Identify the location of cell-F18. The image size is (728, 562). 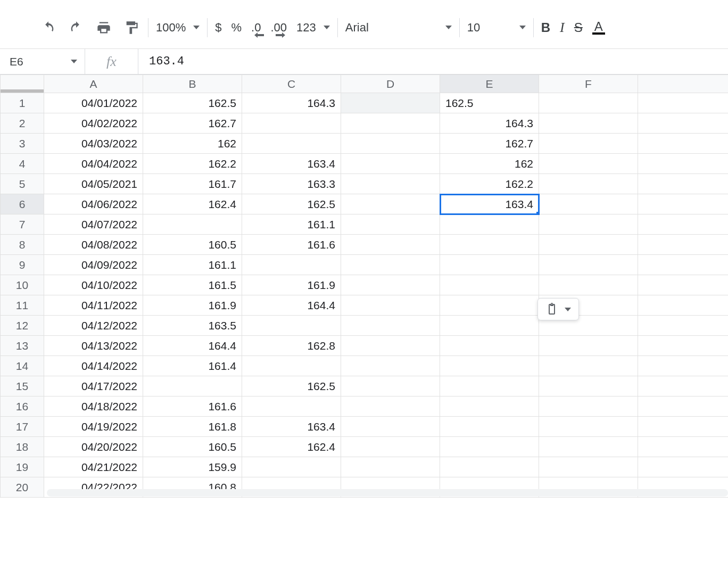
(589, 447).